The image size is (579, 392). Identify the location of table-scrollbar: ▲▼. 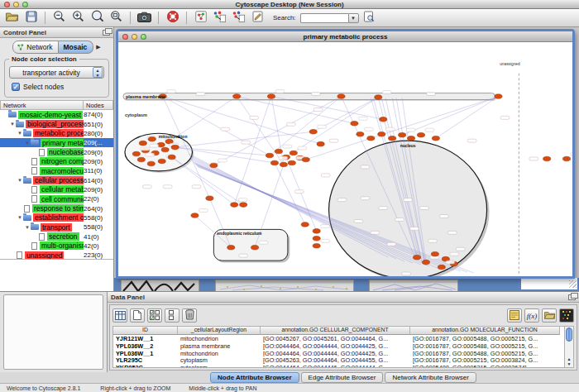
(569, 347).